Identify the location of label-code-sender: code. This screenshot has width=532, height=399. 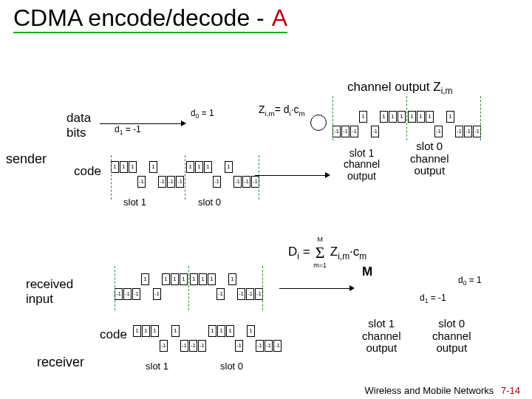
(87, 171).